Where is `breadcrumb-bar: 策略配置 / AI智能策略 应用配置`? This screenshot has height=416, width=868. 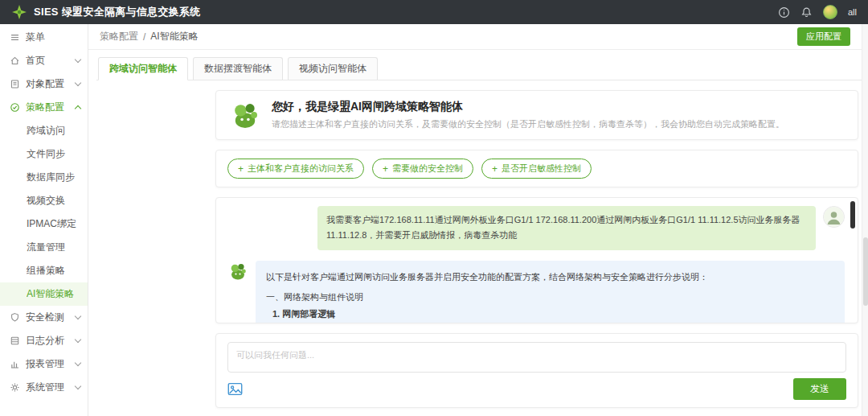 breadcrumb-bar: 策略配置 / AI智能策略 应用配置 is located at coordinates (475, 37).